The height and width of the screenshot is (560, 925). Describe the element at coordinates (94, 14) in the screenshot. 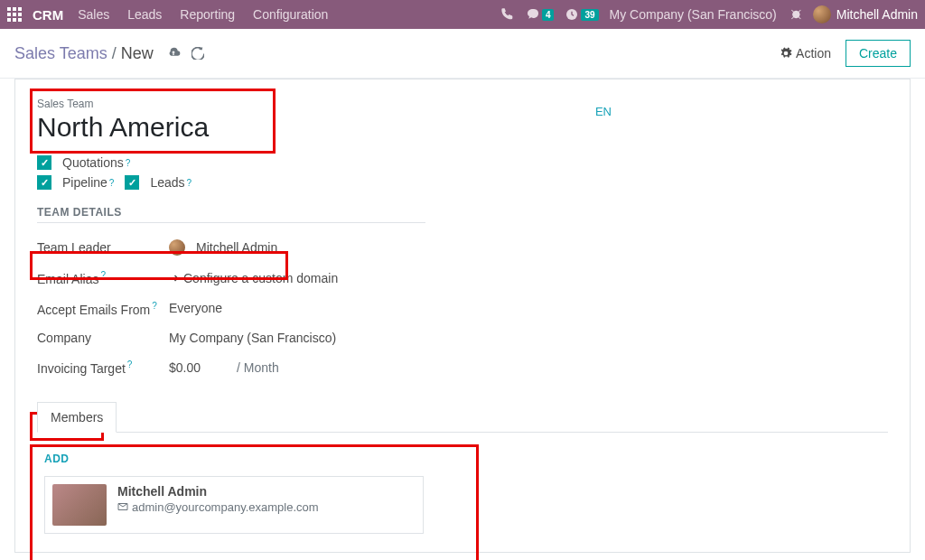

I see `nav-sales: Sales` at that location.